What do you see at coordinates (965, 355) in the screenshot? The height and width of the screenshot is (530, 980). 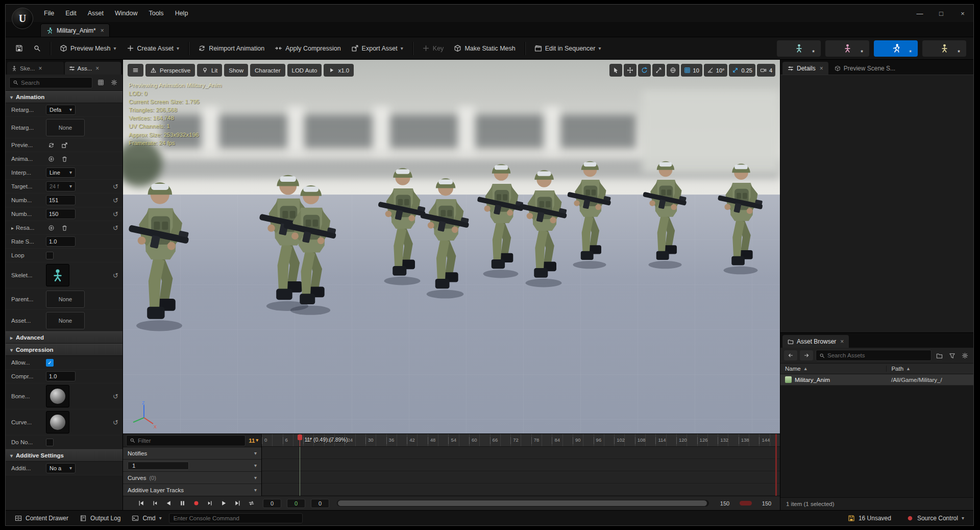 I see `view-options-button` at bounding box center [965, 355].